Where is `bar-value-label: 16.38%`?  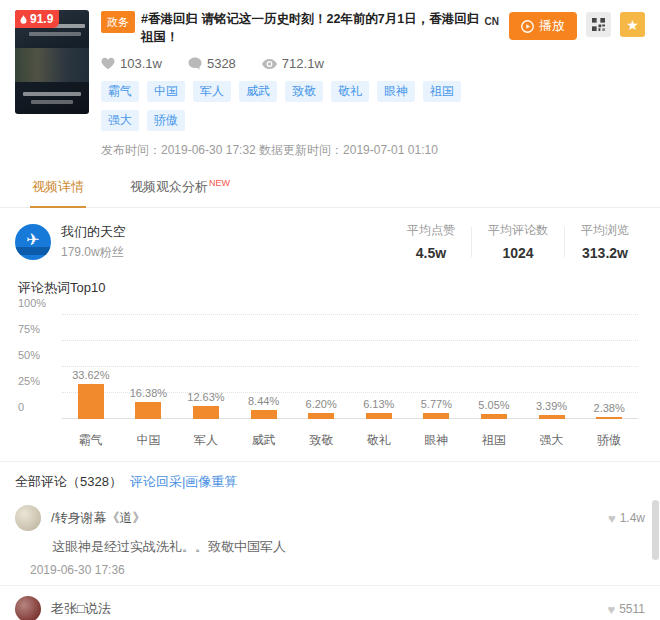
bar-value-label: 16.38% is located at coordinates (148, 393).